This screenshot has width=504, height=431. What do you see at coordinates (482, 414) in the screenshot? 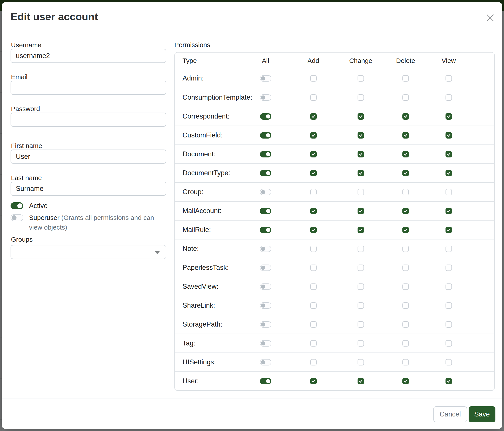
I see `save-button: Save` at bounding box center [482, 414].